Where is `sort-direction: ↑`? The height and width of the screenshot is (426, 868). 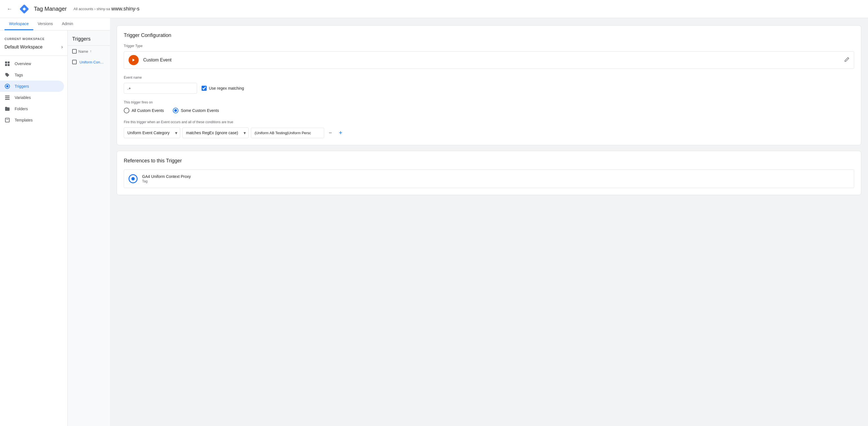
sort-direction: ↑ is located at coordinates (91, 51).